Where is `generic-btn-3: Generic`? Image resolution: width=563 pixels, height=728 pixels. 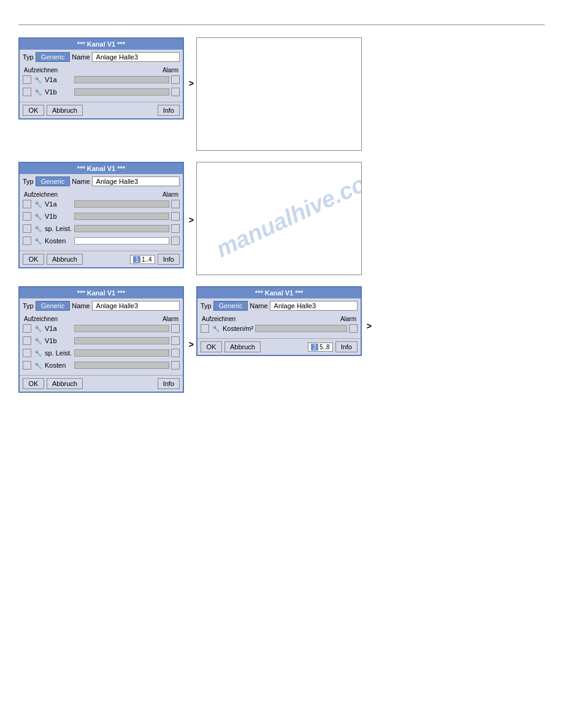
generic-btn-3: Generic is located at coordinates (53, 306).